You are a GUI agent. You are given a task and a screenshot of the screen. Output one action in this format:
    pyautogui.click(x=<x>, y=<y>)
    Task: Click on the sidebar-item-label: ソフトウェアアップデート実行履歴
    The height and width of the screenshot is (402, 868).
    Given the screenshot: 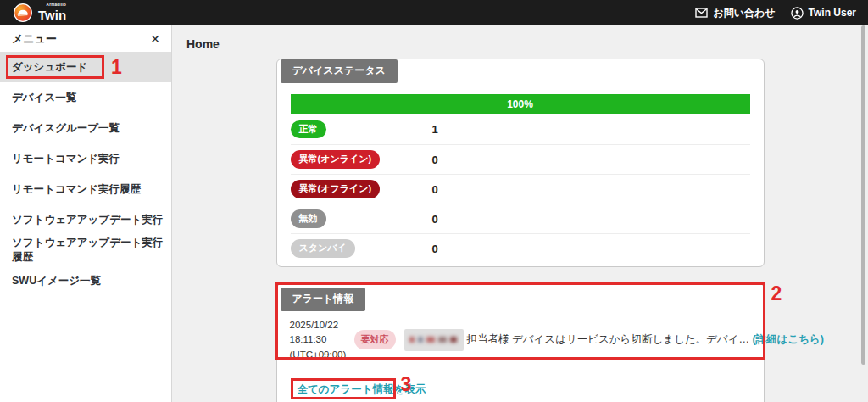 What is the action you would take?
    pyautogui.click(x=92, y=250)
    